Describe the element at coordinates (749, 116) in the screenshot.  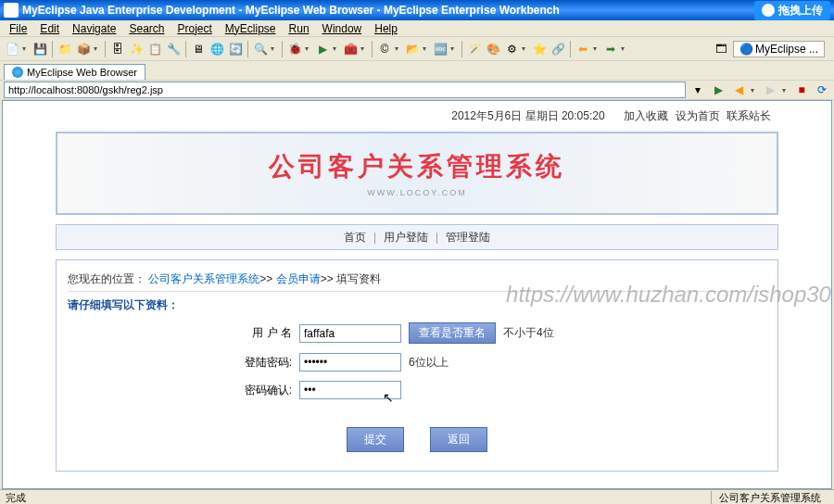
I see `link-contact: 联系站长` at that location.